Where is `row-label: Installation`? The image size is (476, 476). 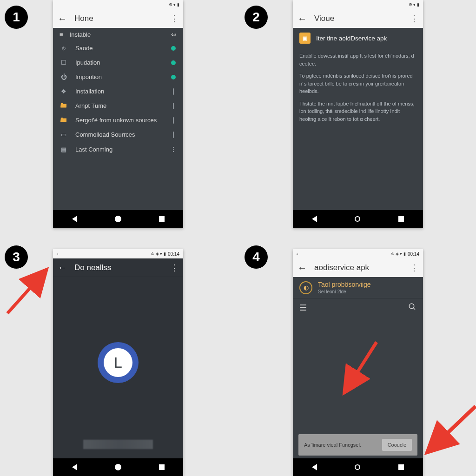
row-label: Installation is located at coordinates (119, 91).